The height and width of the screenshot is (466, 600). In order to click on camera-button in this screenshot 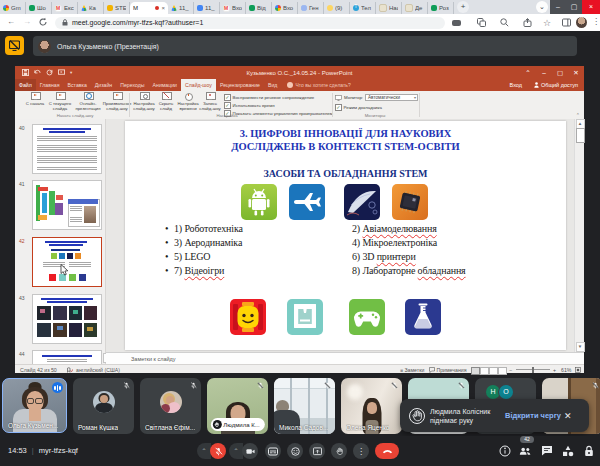, I will do `click(250, 451)`.